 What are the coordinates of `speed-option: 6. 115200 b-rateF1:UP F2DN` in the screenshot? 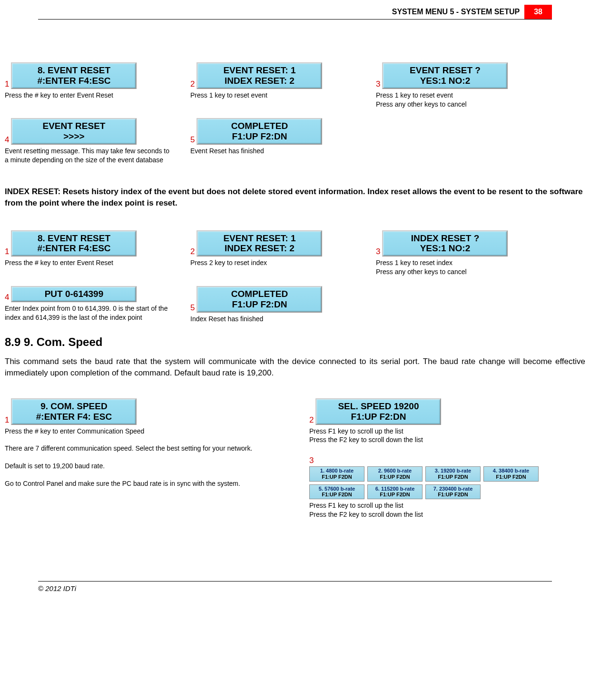 It's located at (395, 492).